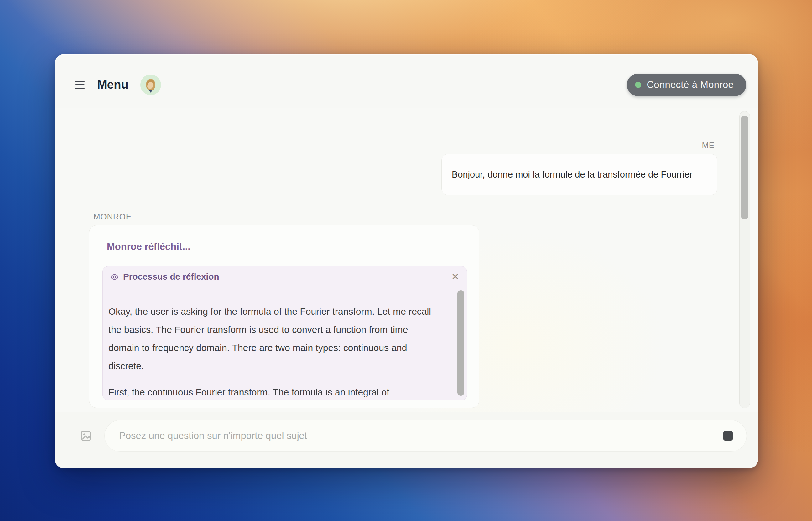 This screenshot has height=521, width=812. Describe the element at coordinates (572, 175) in the screenshot. I see `user-message-text: Bonjour, donne moi la formule de la tran…` at that location.